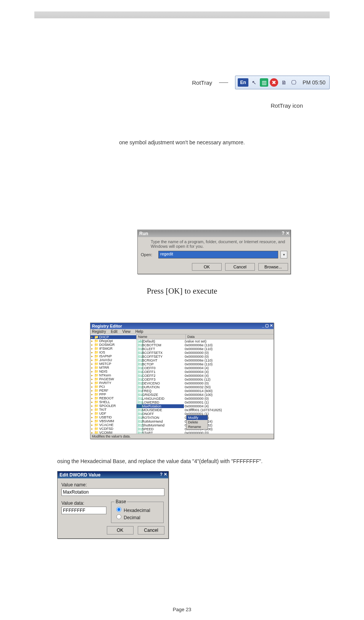 The image size is (364, 620). Describe the element at coordinates (80, 475) in the screenshot. I see `dword-title-text: Edit DWORD Value` at that location.